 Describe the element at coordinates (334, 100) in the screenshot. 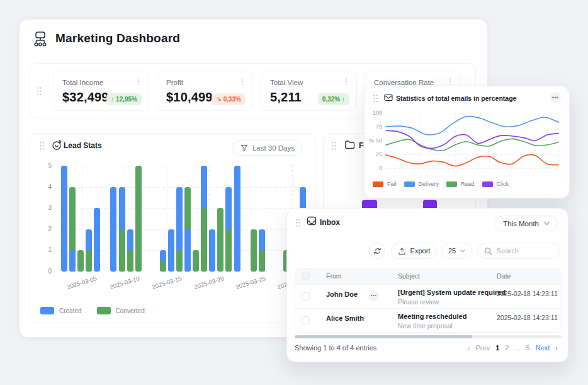

I see `stat-card-trend-badge: 0,32% ↑` at that location.